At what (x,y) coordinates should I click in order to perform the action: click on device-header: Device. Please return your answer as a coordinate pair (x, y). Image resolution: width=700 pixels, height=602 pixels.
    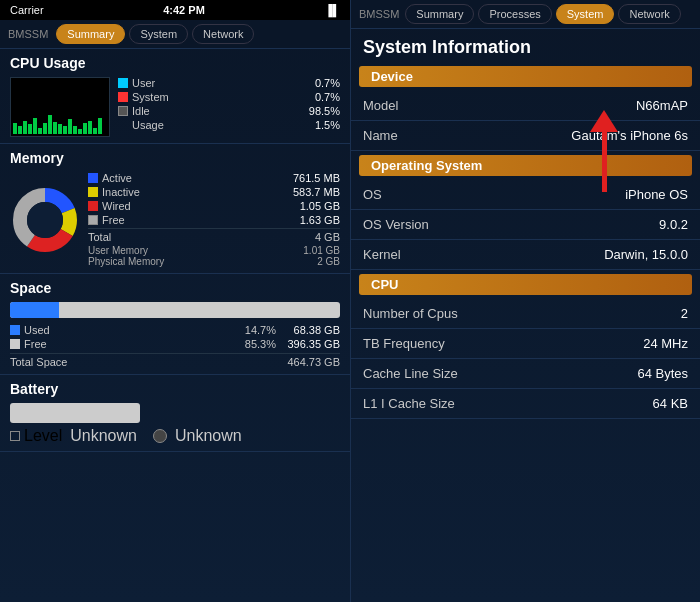
    Looking at the image, I should click on (526, 76).